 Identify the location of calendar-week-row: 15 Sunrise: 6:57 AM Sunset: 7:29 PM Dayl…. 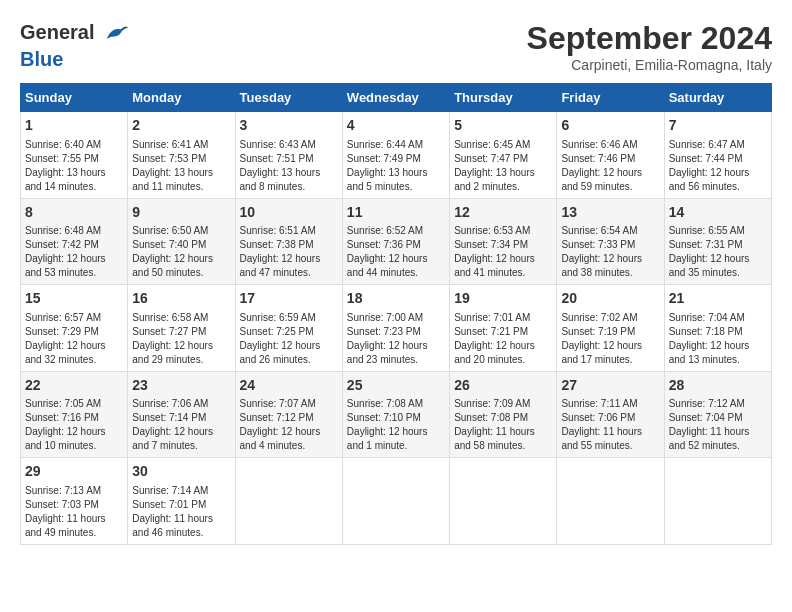
(396, 328).